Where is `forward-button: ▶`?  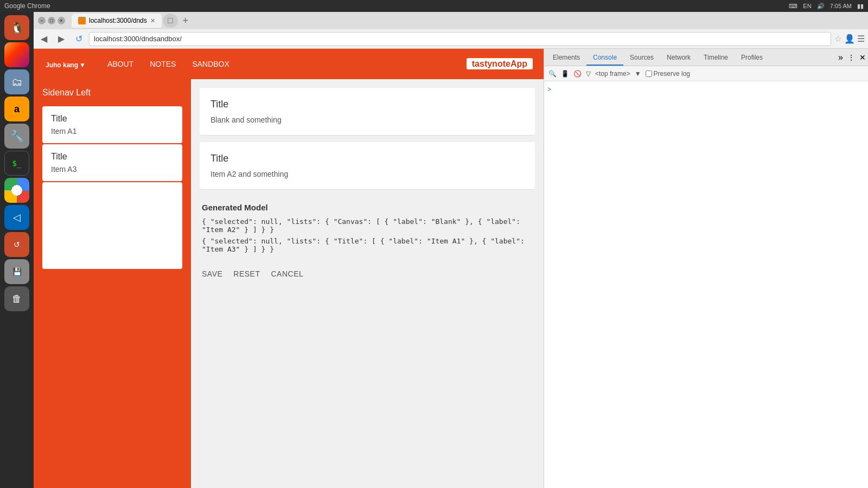
forward-button: ▶ is located at coordinates (61, 39).